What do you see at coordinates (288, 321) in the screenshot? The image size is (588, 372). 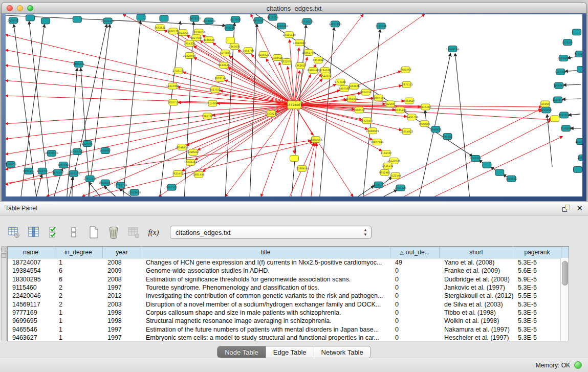 I see `table-row: 969969511998Structural magnetic resonanc…` at bounding box center [288, 321].